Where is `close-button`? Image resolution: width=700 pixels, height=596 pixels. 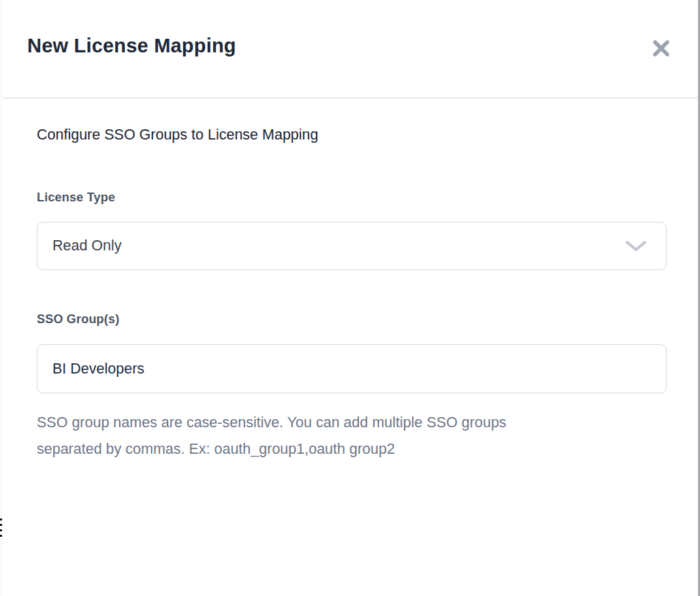 close-button is located at coordinates (661, 48).